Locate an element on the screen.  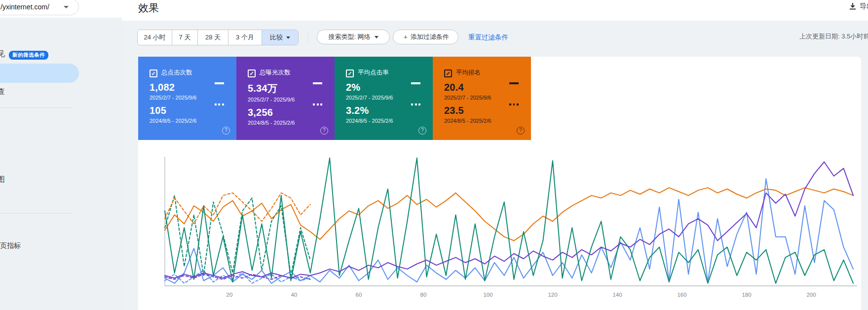
filter-separator is located at coordinates (308, 37).